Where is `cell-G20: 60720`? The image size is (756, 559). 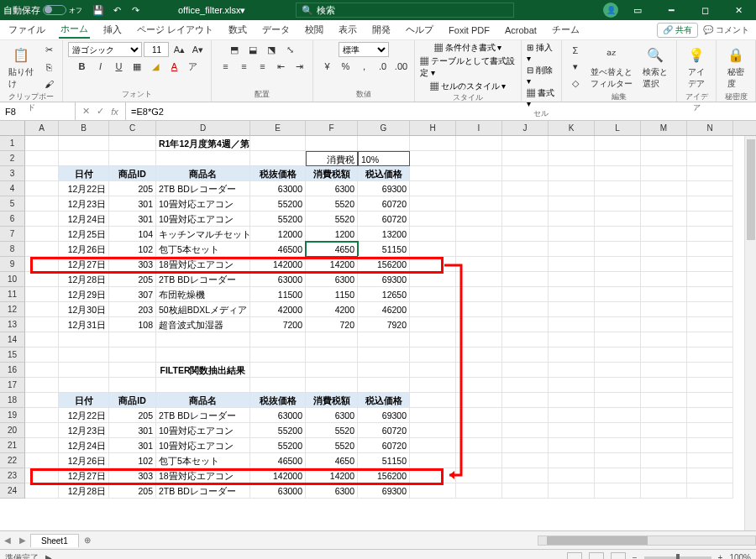
cell-G20: 60720 is located at coordinates (384, 431).